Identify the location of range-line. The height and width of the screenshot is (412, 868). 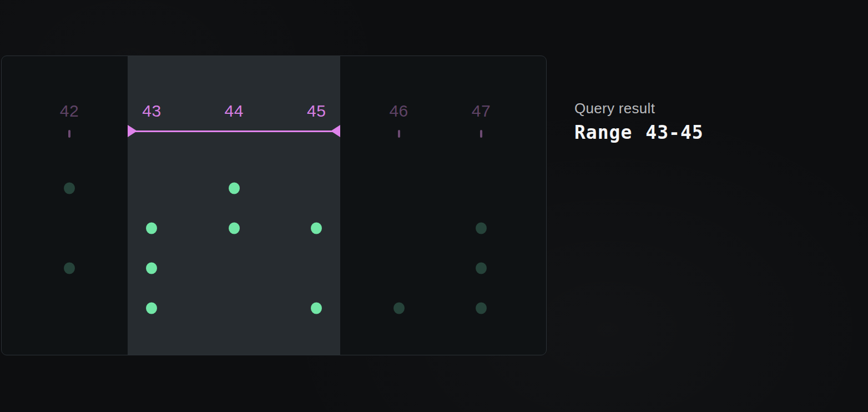
(234, 131).